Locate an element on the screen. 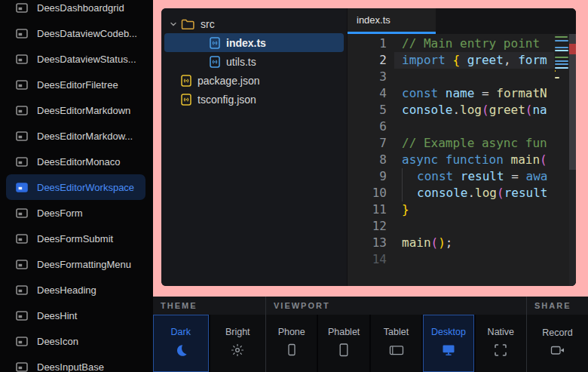 Image resolution: width=588 pixels, height=372 pixels. sidebar-item-deesdataviewstatus: DeesDataviewStatus... is located at coordinates (75, 59).